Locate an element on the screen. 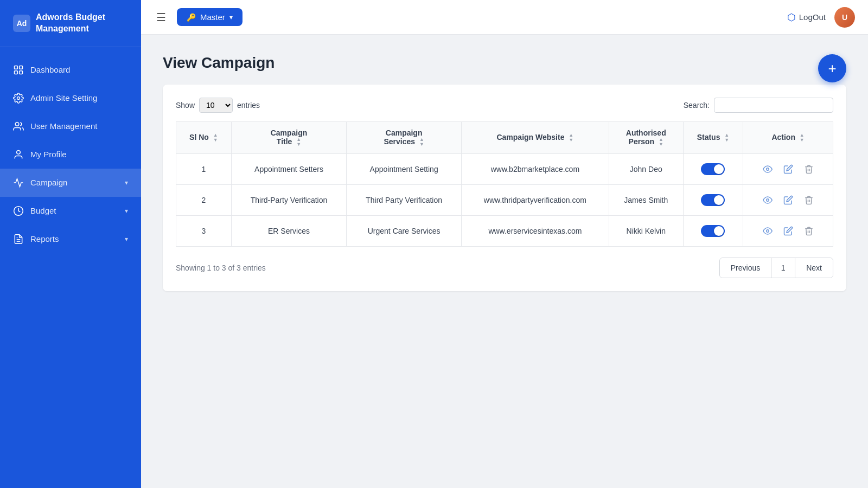 Image resolution: width=868 pixels, height=488 pixels. sidebar-item-label: Reports is located at coordinates (44, 239).